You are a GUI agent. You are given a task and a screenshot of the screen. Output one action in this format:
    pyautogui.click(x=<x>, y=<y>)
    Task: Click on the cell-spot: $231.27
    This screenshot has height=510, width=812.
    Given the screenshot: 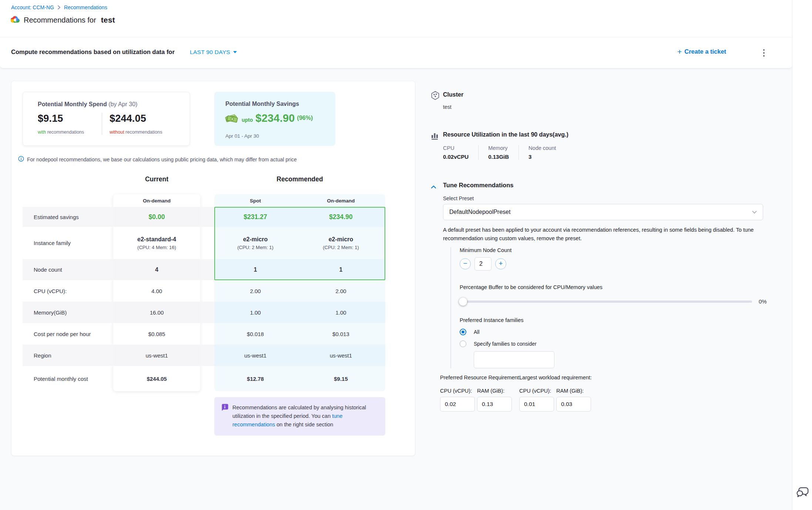 What is the action you would take?
    pyautogui.click(x=255, y=217)
    